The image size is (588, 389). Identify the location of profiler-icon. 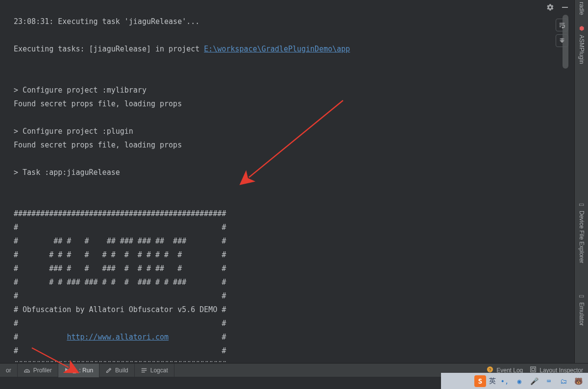
(27, 370).